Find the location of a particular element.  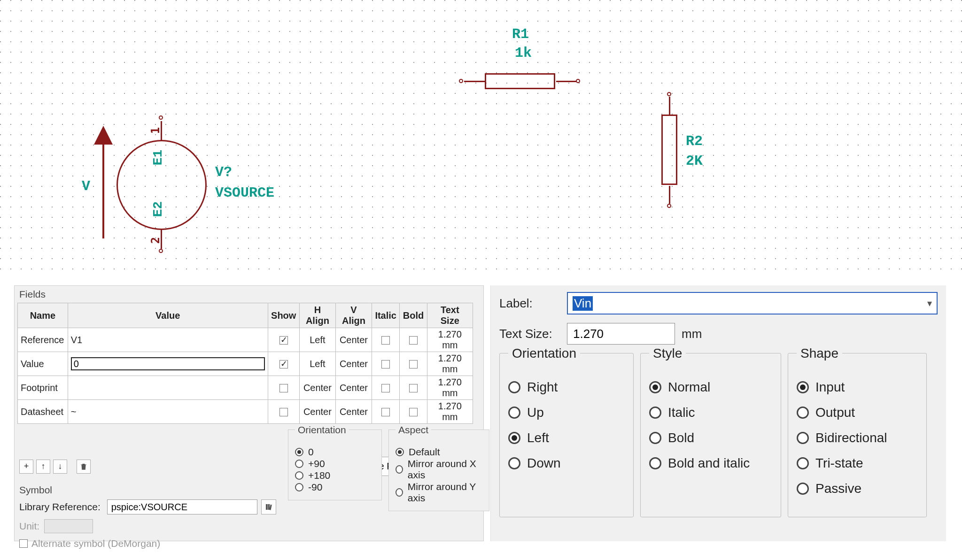

unit-label: Unit: is located at coordinates (29, 526).